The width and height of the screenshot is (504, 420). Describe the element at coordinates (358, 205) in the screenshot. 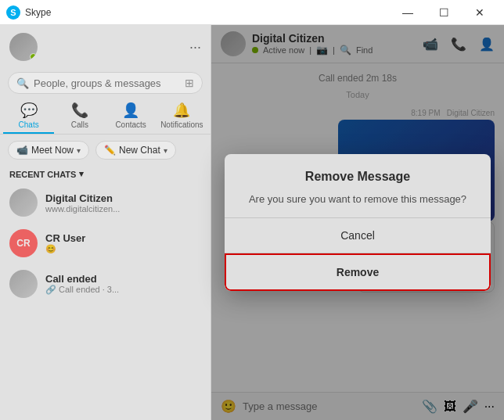

I see `modal-body: Are you sure you want to remove this mes…` at that location.